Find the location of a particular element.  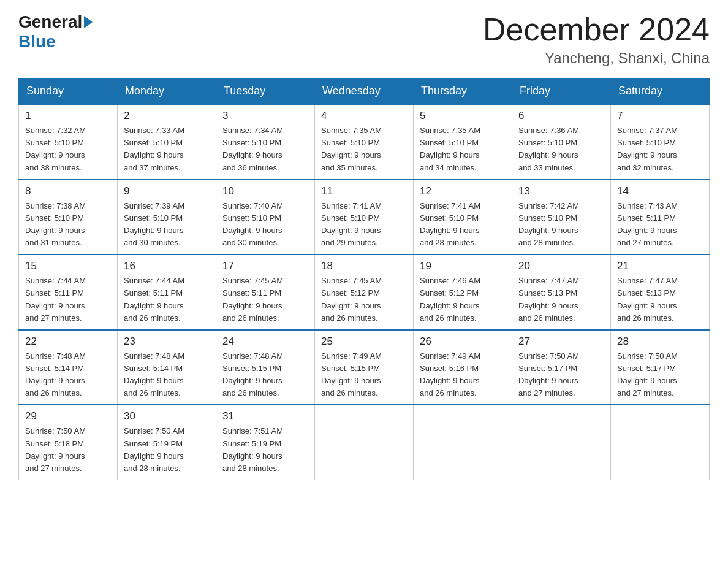

day-number: 26 is located at coordinates (463, 342).